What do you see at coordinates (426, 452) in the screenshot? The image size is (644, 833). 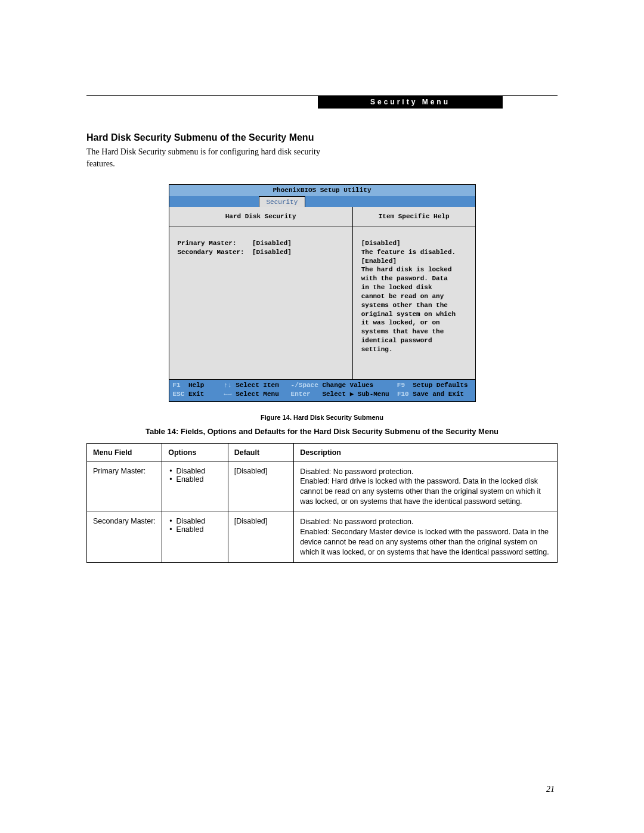 I see `th-description: Description` at bounding box center [426, 452].